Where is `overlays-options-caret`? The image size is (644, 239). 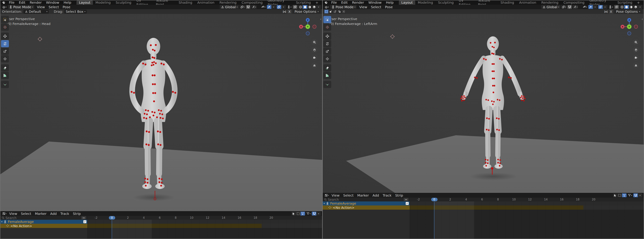
overlays-options-caret is located at coordinates (284, 7).